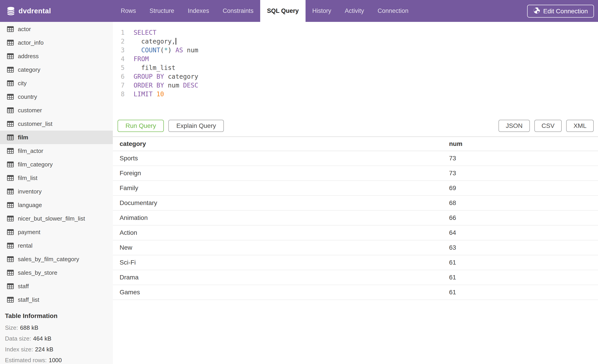 The width and height of the screenshot is (598, 364). I want to click on sidebar-item-sales-by-store: sales_by_store, so click(56, 273).